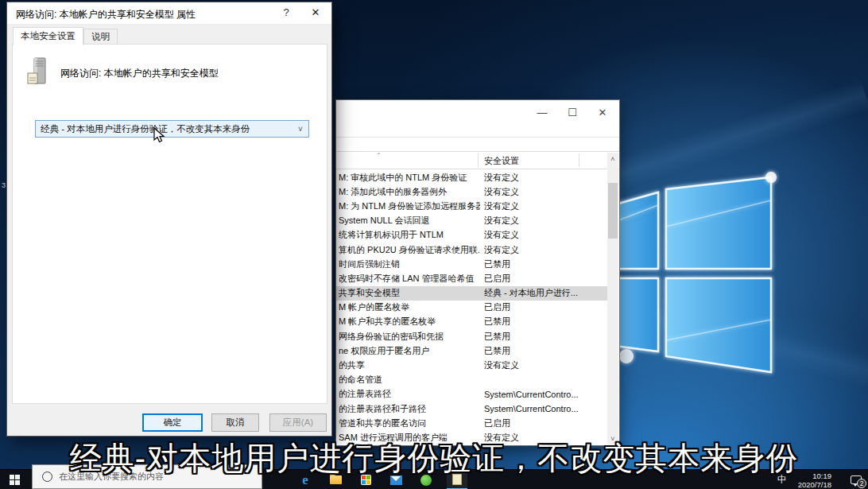 The width and height of the screenshot is (868, 489). Describe the element at coordinates (434, 458) in the screenshot. I see `video-subtitle: 经典-对本地用户进行身份验证，不改变其本来身份` at that location.